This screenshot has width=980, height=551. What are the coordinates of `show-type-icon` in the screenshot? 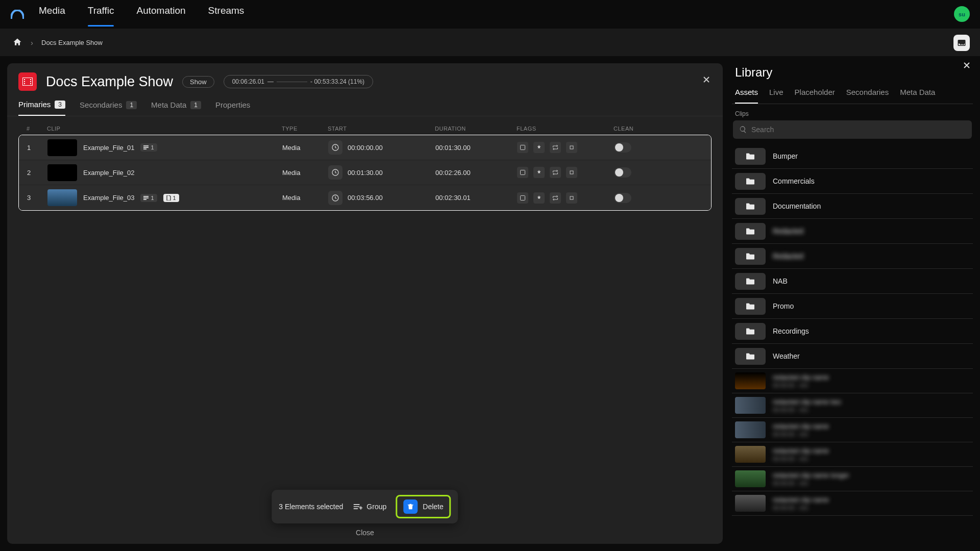 It's located at (28, 82).